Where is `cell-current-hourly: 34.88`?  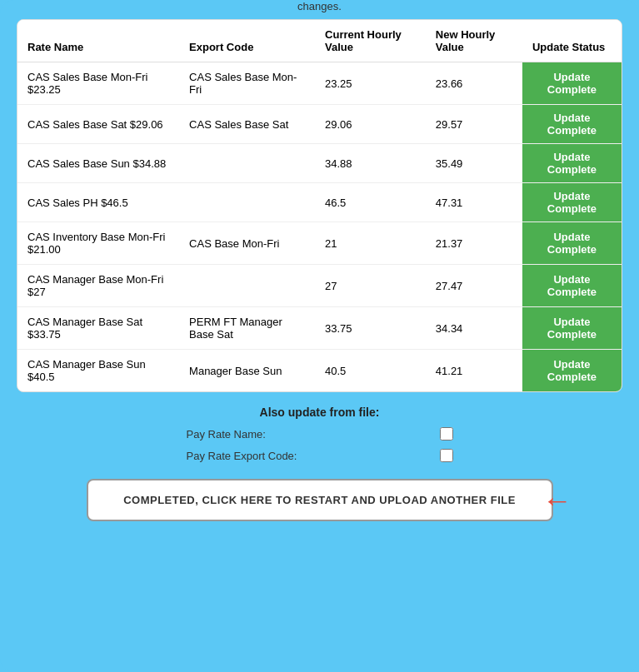 cell-current-hourly: 34.88 is located at coordinates (370, 163).